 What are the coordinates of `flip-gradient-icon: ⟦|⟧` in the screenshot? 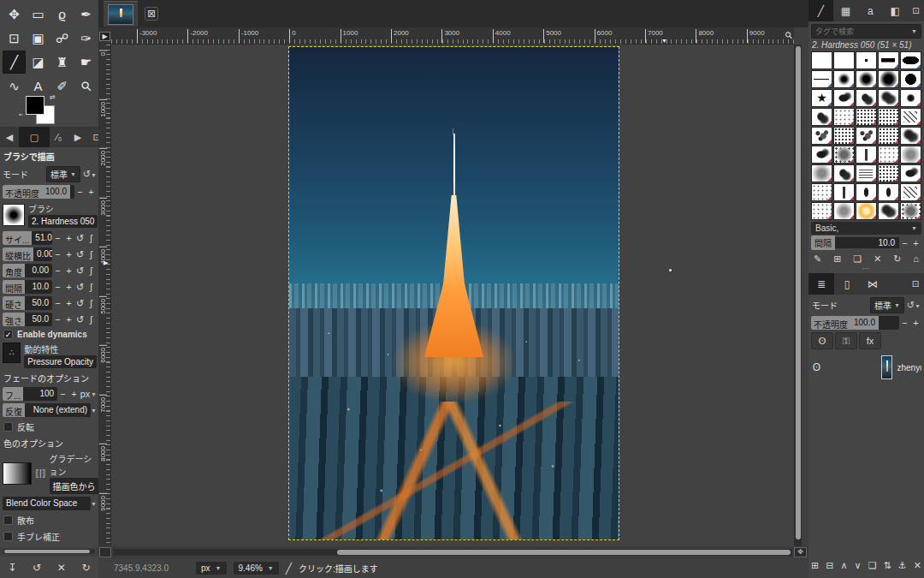 It's located at (41, 473).